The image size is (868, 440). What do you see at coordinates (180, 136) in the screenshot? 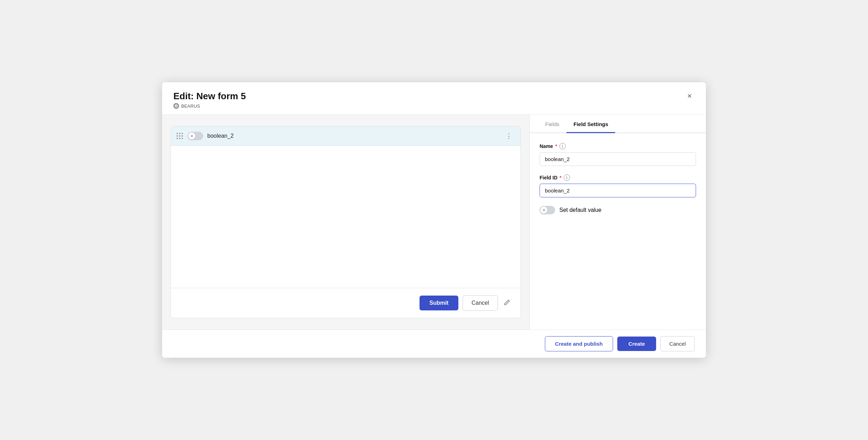
I see `drag-handle-icon` at bounding box center [180, 136].